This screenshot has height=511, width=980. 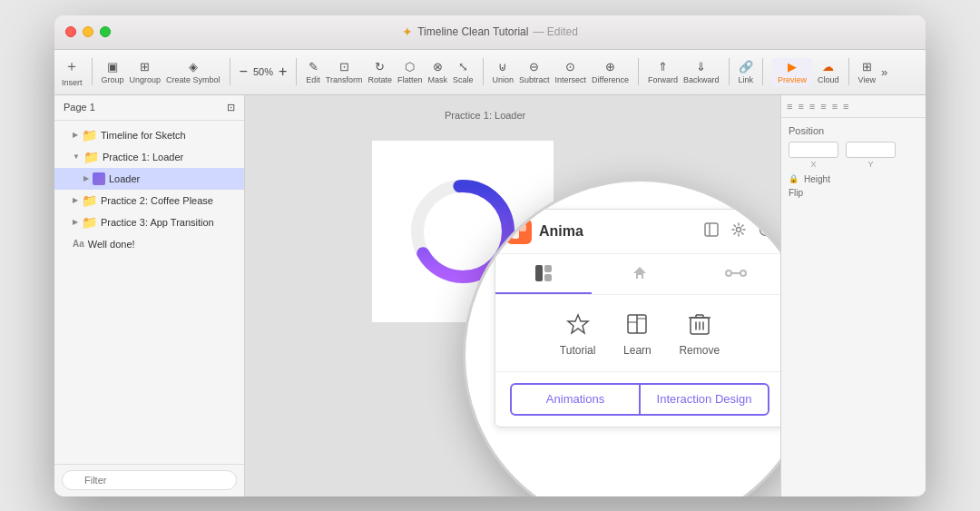 What do you see at coordinates (73, 73) in the screenshot?
I see `insert-button: ＋ Insert` at bounding box center [73, 73].